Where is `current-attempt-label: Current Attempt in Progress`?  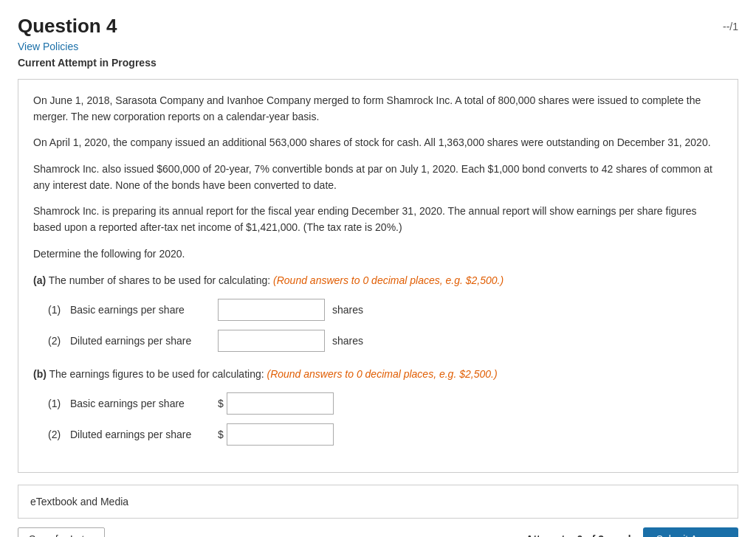 current-attempt-label: Current Attempt in Progress is located at coordinates (378, 63).